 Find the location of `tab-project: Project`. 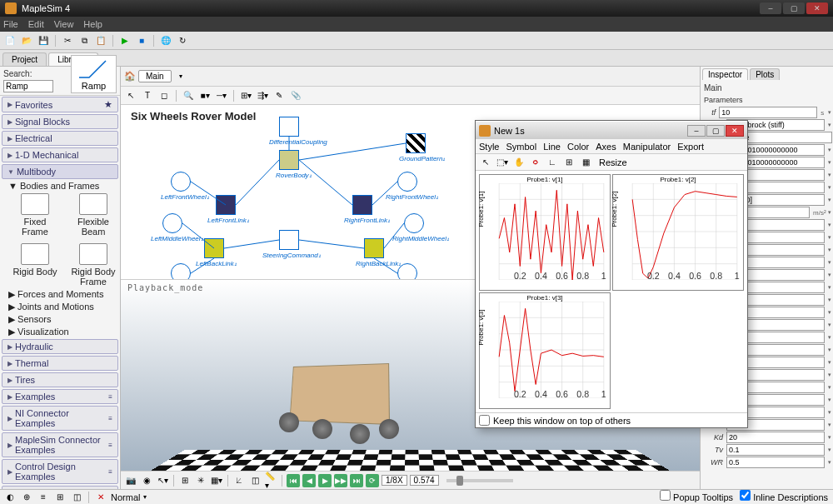

tab-project: Project is located at coordinates (25, 59).